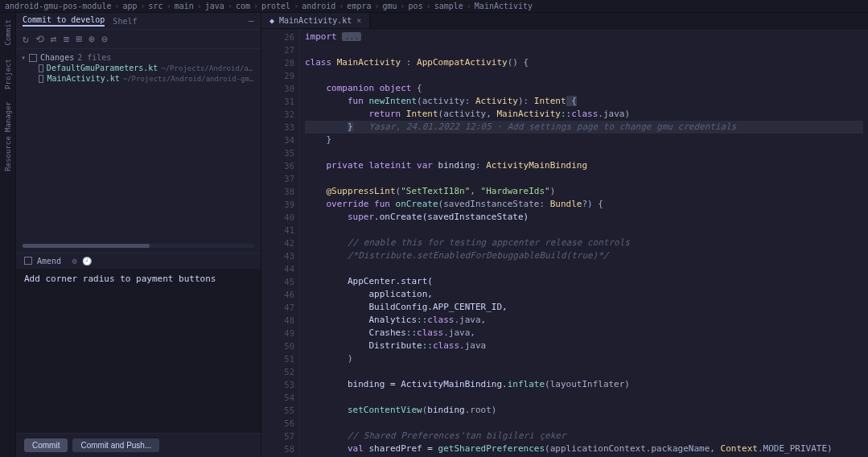 The image size is (868, 457). Describe the element at coordinates (64, 21) in the screenshot. I see `tab-commit-branch: Commit to develop` at that location.